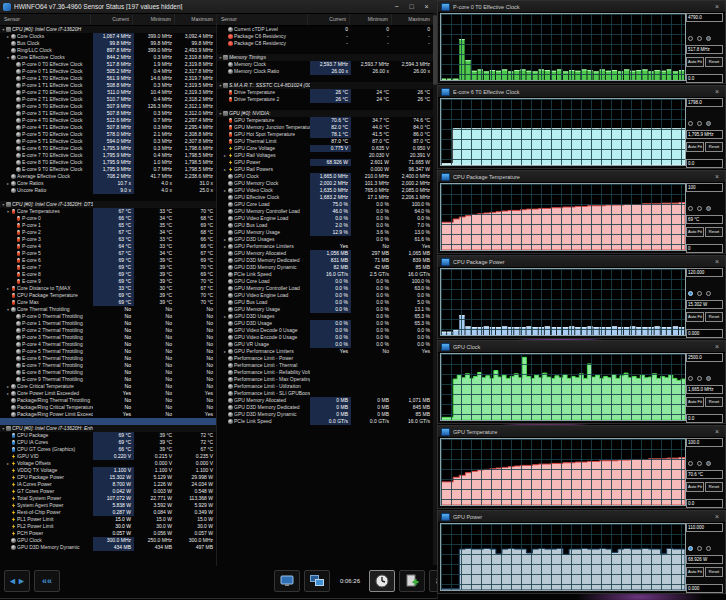 The image size is (726, 600). Describe the element at coordinates (108, 436) in the screenshot. I see `sensor-row: CPU Package69 °C39 °C72 °C` at that location.